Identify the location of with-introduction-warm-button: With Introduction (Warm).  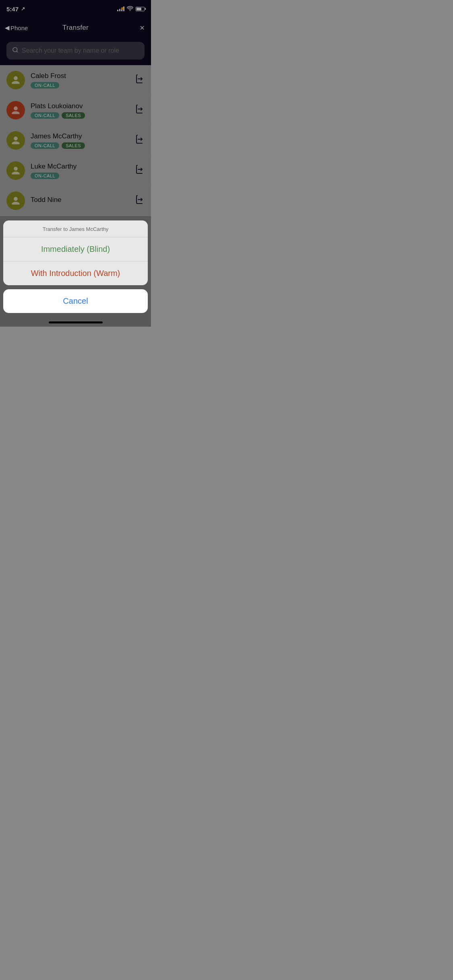
(76, 274).